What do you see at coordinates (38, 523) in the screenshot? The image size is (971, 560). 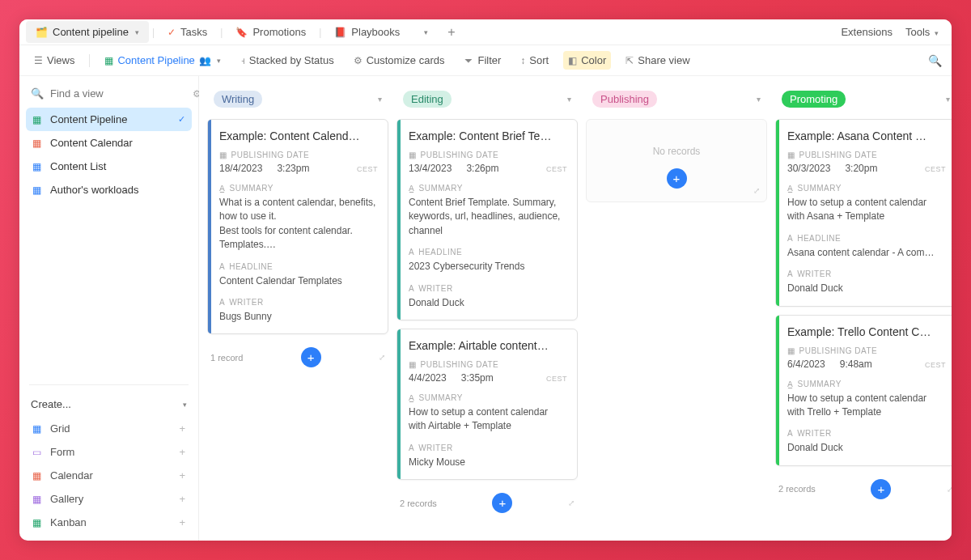 I see `type-icon: ▦` at bounding box center [38, 523].